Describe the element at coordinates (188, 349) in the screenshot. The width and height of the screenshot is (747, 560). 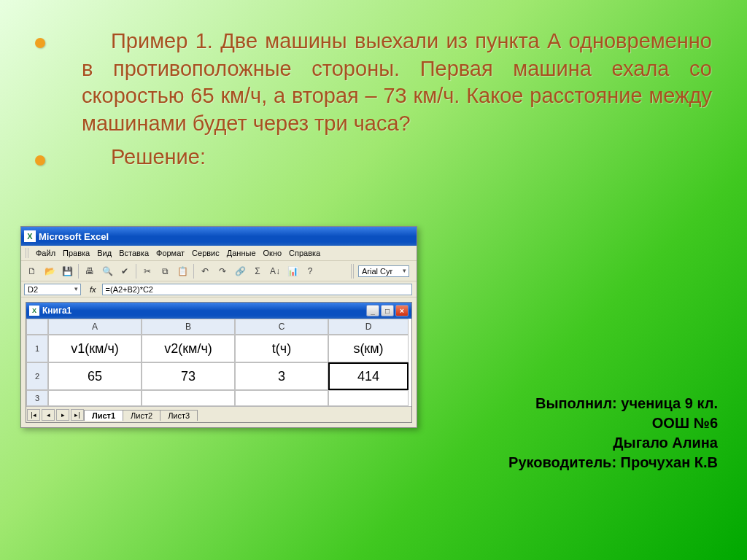
I see `cell-B1: v2(км/ч)` at that location.